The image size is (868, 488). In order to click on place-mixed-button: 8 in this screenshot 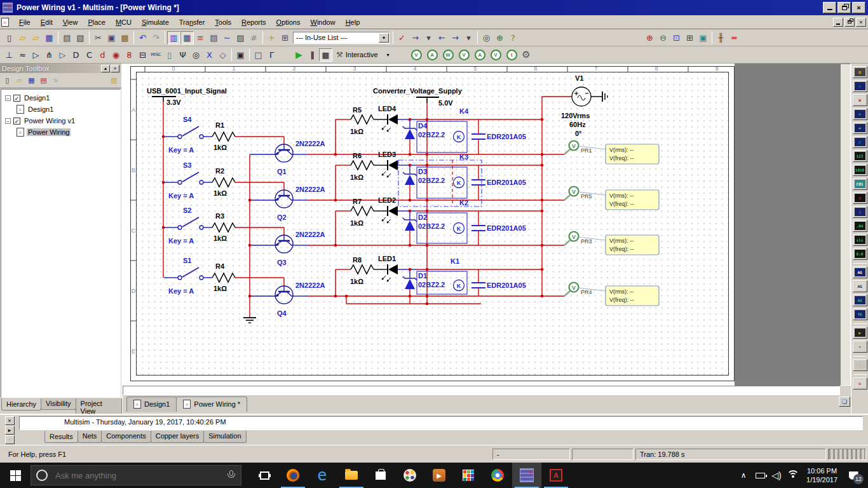, I will do `click(130, 55)`.